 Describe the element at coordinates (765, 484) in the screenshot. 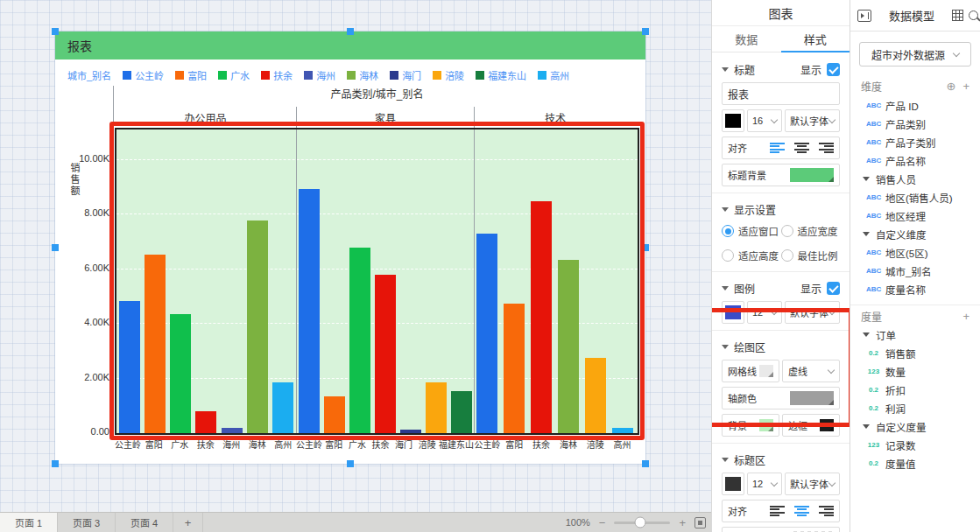

I see `header-font-size-select: 12` at that location.